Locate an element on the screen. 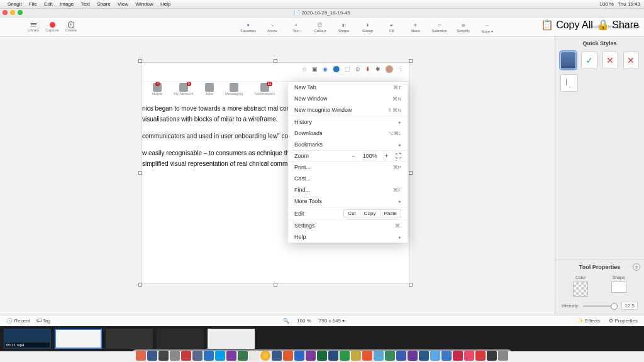 The width and height of the screenshot is (644, 362). menu-dots-icon: ⋮ is located at coordinates (401, 69).